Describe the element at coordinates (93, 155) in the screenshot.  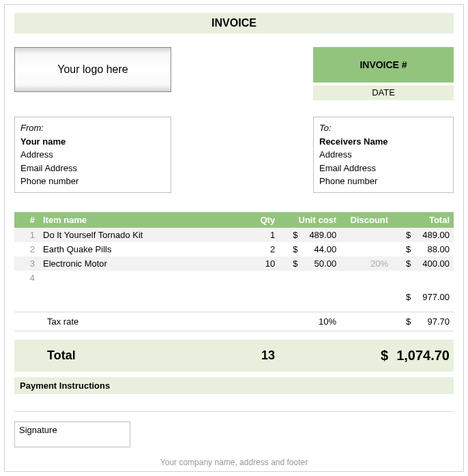
I see `from-address: Address` at that location.